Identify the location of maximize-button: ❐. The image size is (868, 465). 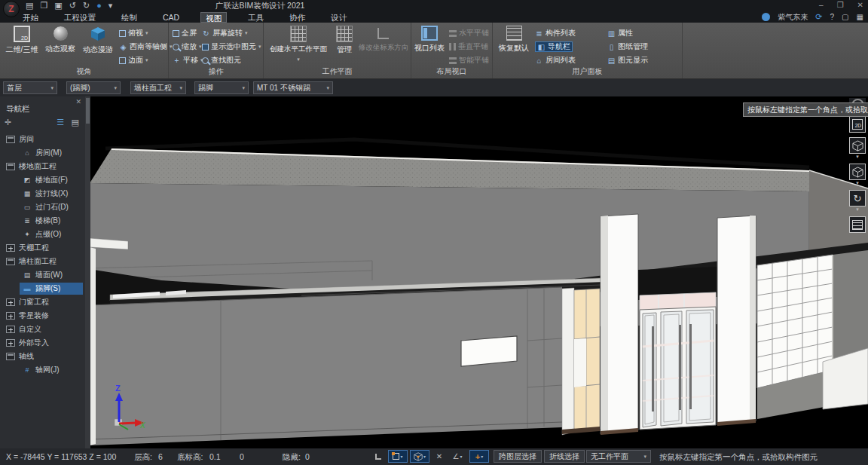
(841, 5).